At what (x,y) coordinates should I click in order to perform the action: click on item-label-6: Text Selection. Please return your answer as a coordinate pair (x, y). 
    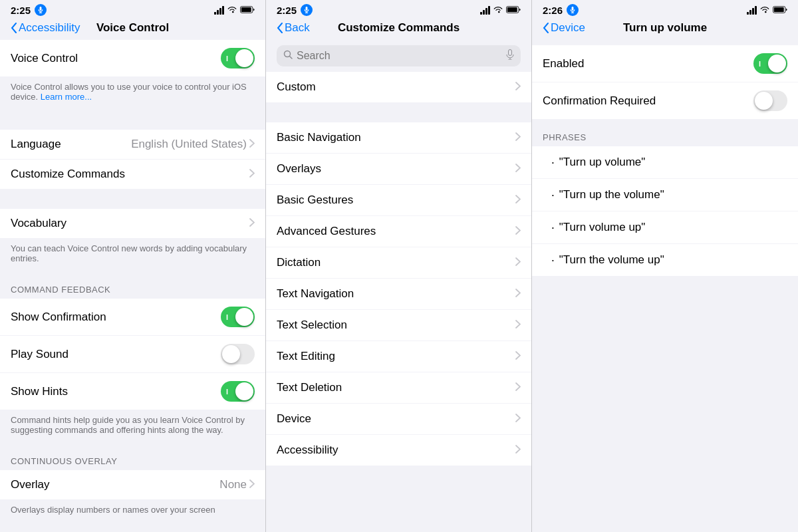
    Looking at the image, I should click on (312, 325).